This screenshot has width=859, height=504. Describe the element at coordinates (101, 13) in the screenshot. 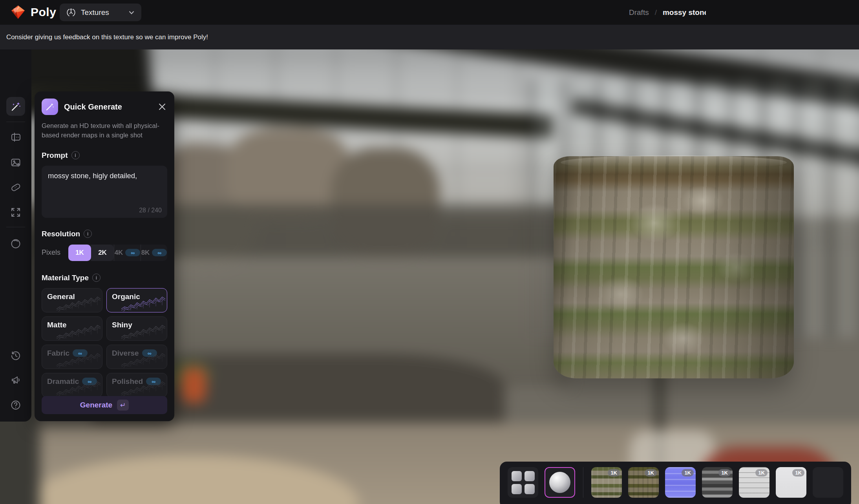

I see `textures-dropdown: Textures` at that location.